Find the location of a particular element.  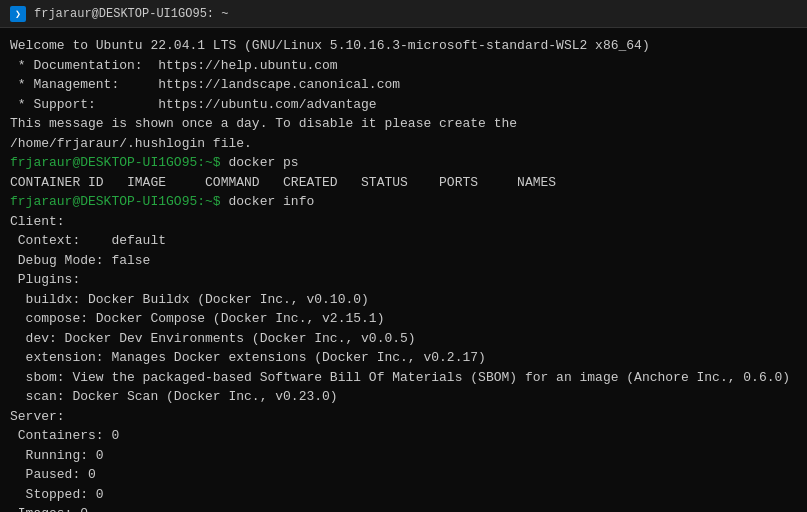

terminal-line: scan: Docker Scan (Docker Inc., v0.23.0) is located at coordinates (404, 397).